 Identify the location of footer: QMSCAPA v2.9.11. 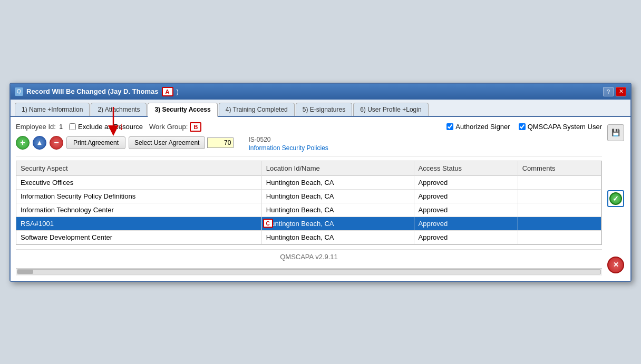
(309, 257).